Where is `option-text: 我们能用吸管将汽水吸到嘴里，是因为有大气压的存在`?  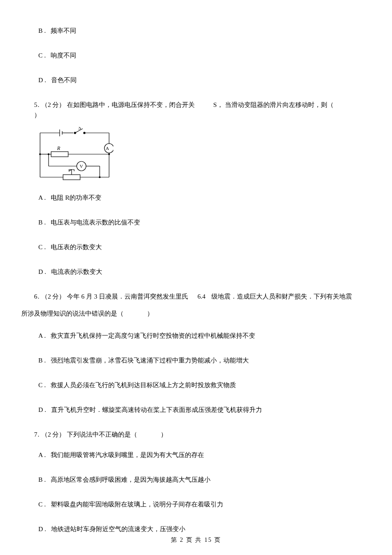 option-text: 我们能用吸管将汽水吸到嘴里，是因为有大气压的存在 is located at coordinates (127, 455).